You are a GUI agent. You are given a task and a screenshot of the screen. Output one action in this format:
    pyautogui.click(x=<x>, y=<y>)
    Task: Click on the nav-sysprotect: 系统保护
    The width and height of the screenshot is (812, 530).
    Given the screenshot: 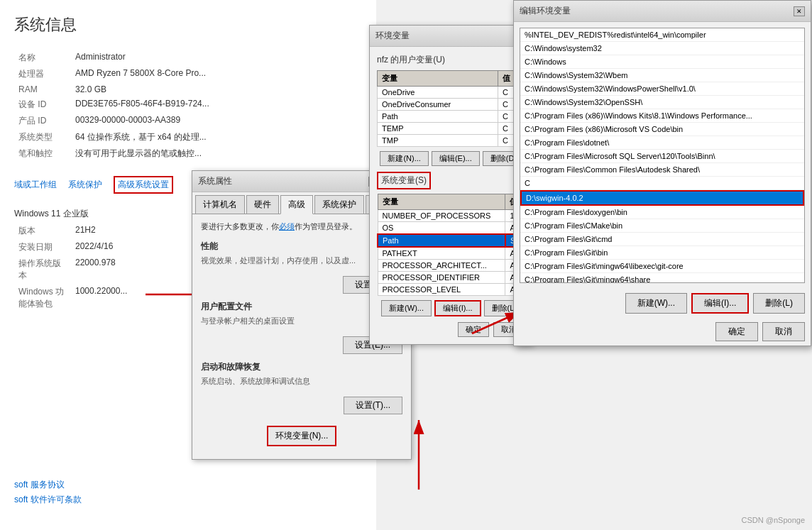 What is the action you would take?
    pyautogui.click(x=85, y=184)
    